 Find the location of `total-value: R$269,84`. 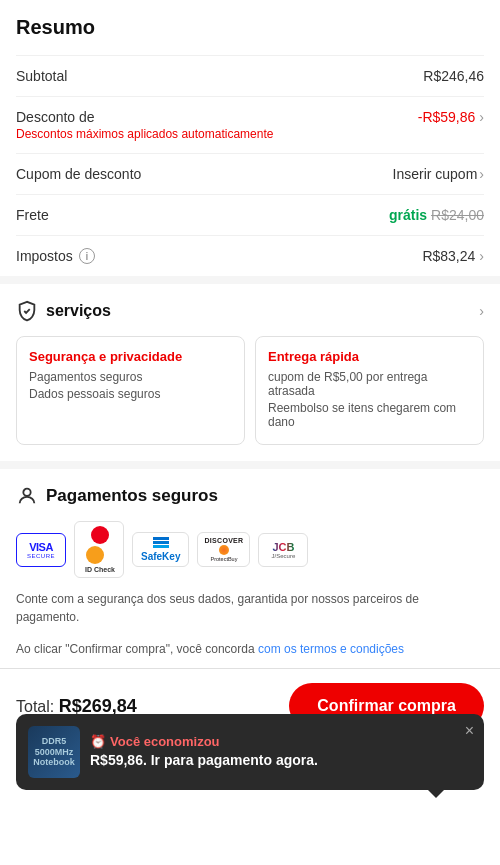

total-value: R$269,84 is located at coordinates (98, 706).